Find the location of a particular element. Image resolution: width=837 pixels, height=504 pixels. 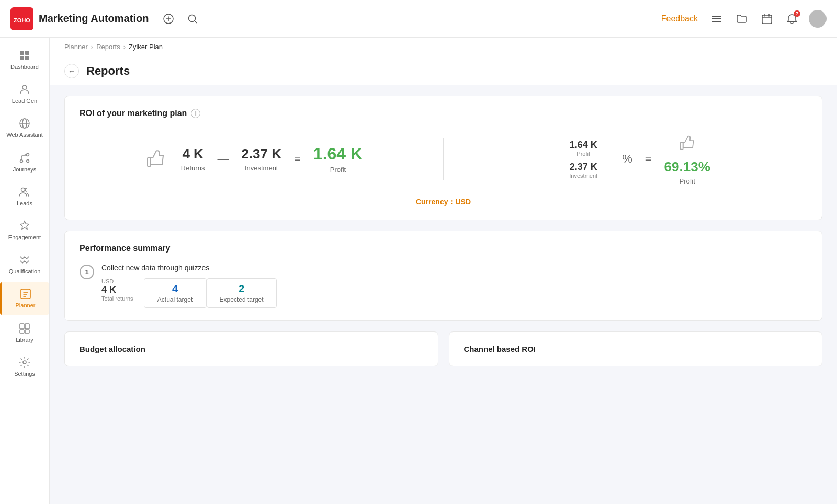

performance-item-content: Collect new data through quizzes USD 4 K… is located at coordinates (454, 285).